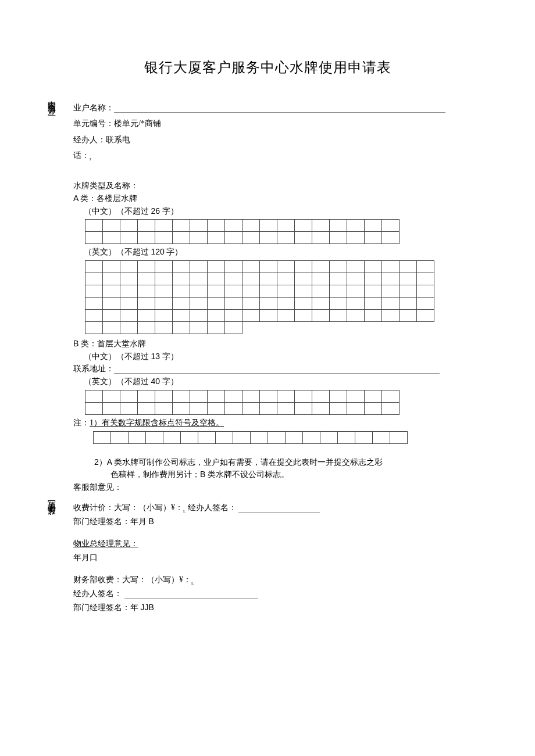 The height and width of the screenshot is (756, 535). Describe the element at coordinates (281, 488) in the screenshot. I see `cs-opinion: 客服部意见：` at that location.